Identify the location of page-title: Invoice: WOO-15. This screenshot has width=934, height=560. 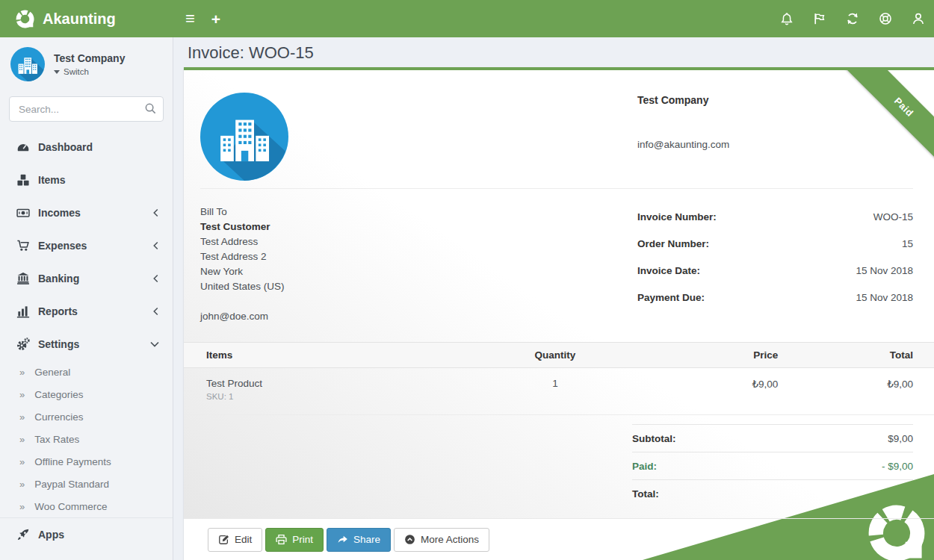
(554, 52).